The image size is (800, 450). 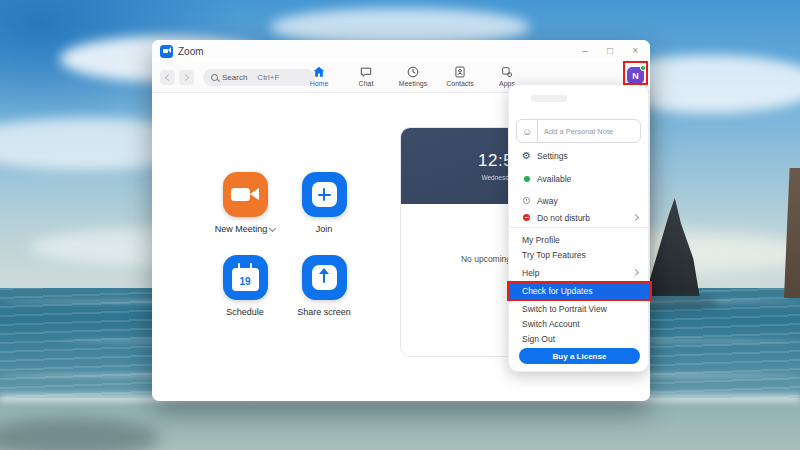 I want to click on apps-icon, so click(x=507, y=72).